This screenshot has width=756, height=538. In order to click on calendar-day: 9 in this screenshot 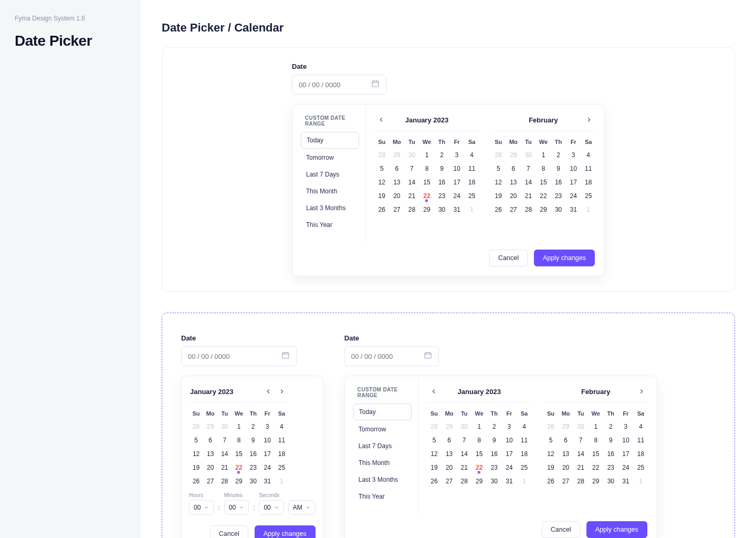, I will do `click(495, 440)`.